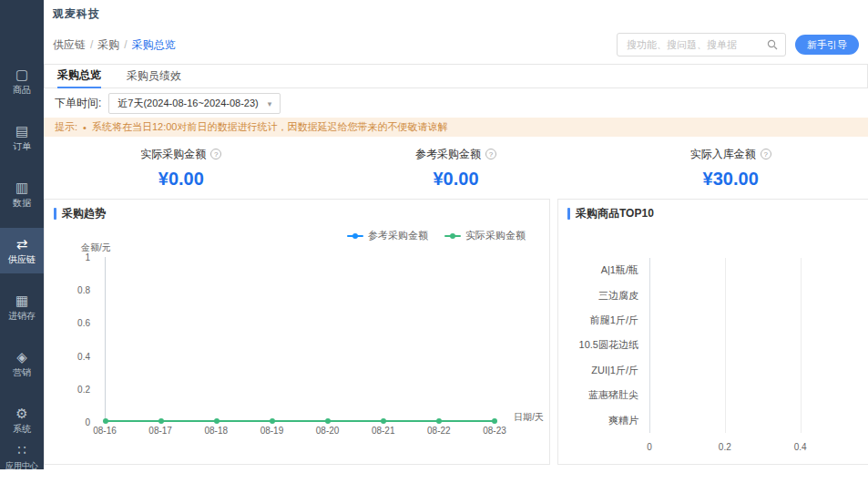  I want to click on x-tick: 08-18, so click(216, 430).